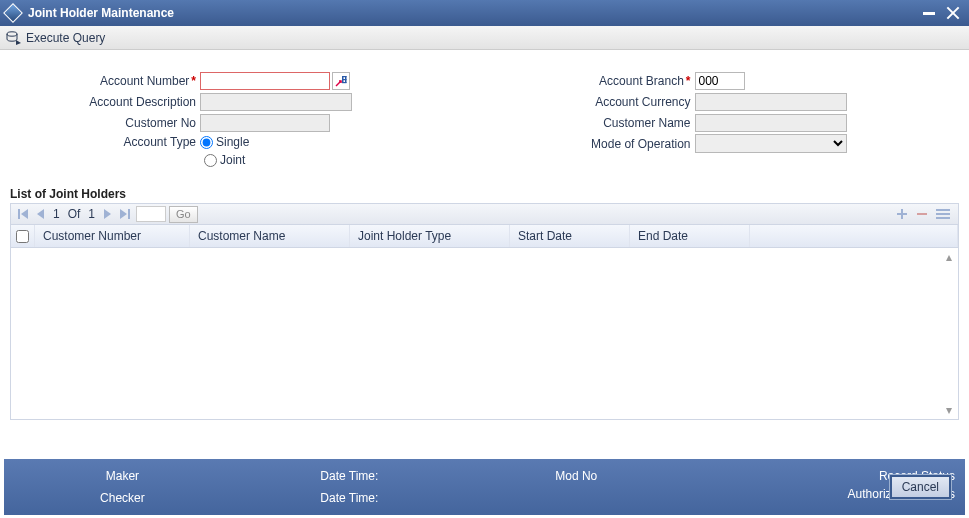  What do you see at coordinates (112, 236) in the screenshot?
I see `col-customer-number: Customer Number` at bounding box center [112, 236].